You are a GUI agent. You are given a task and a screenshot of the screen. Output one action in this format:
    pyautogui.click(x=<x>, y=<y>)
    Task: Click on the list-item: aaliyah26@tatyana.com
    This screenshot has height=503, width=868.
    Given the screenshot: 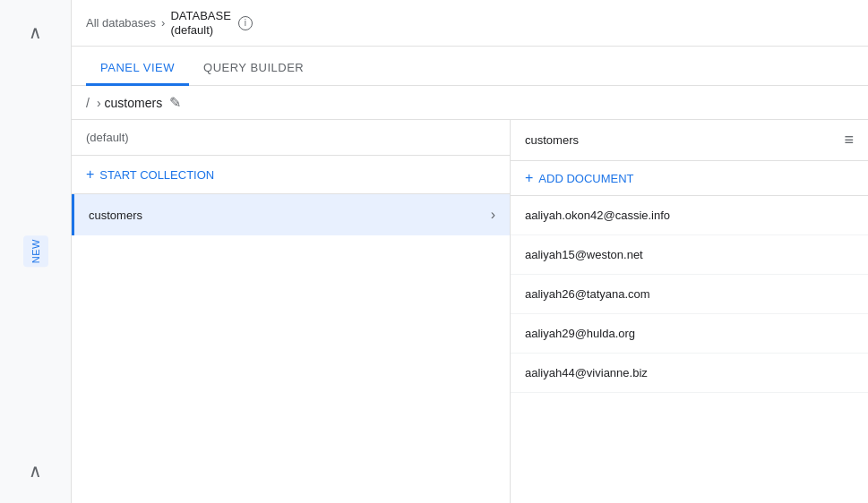 What is the action you would take?
    pyautogui.click(x=690, y=294)
    